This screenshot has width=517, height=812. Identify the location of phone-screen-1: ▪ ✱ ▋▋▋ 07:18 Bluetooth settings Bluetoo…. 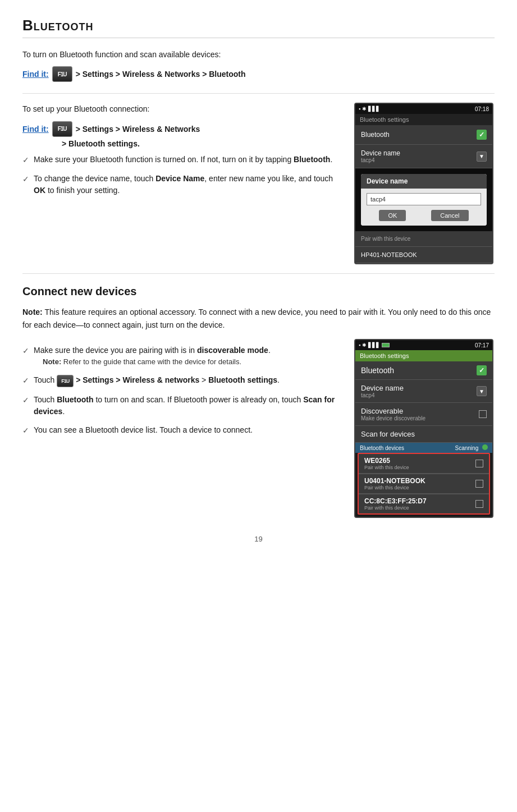
(424, 183).